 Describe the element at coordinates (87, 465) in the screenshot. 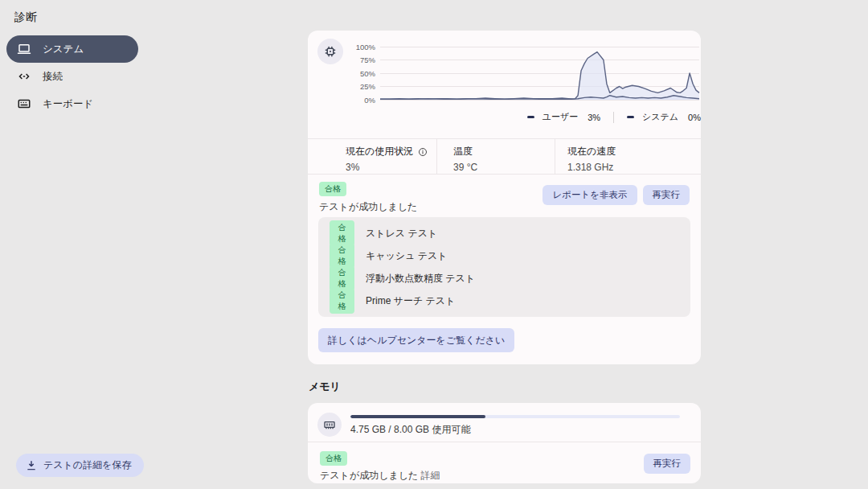

I see `save-button-label: テストの詳細を保存` at that location.